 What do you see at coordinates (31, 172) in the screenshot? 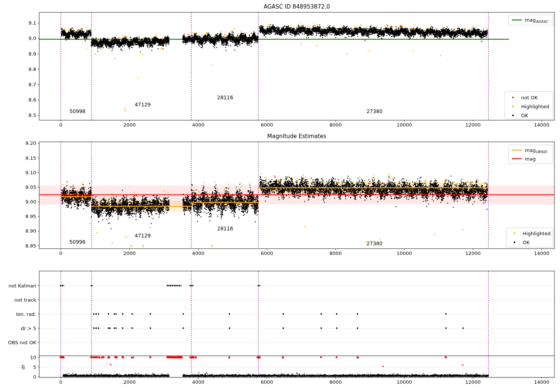
I see `y-tick-label: 9.10` at bounding box center [31, 172].